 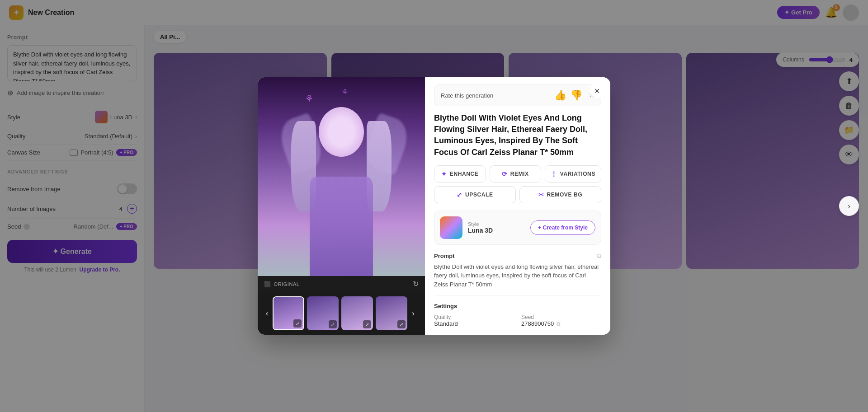 I want to click on variations-icon: ⋮, so click(x=554, y=174).